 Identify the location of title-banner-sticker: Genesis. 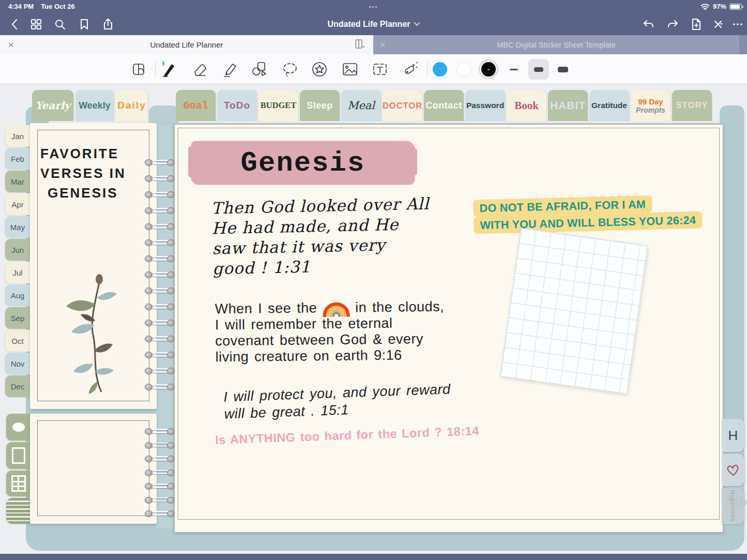
(303, 163).